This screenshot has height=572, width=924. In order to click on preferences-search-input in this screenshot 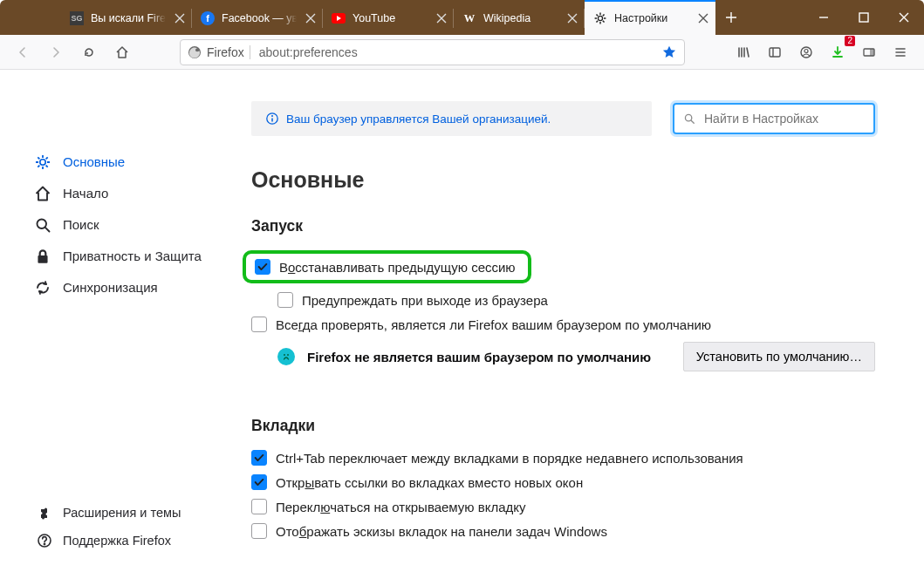, I will do `click(784, 119)`.